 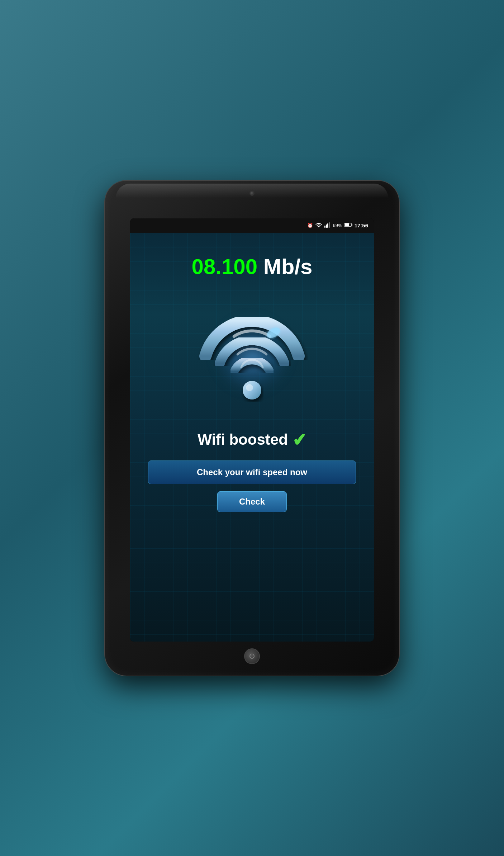 What do you see at coordinates (252, 354) in the screenshot?
I see `wifi-icon-container` at bounding box center [252, 354].